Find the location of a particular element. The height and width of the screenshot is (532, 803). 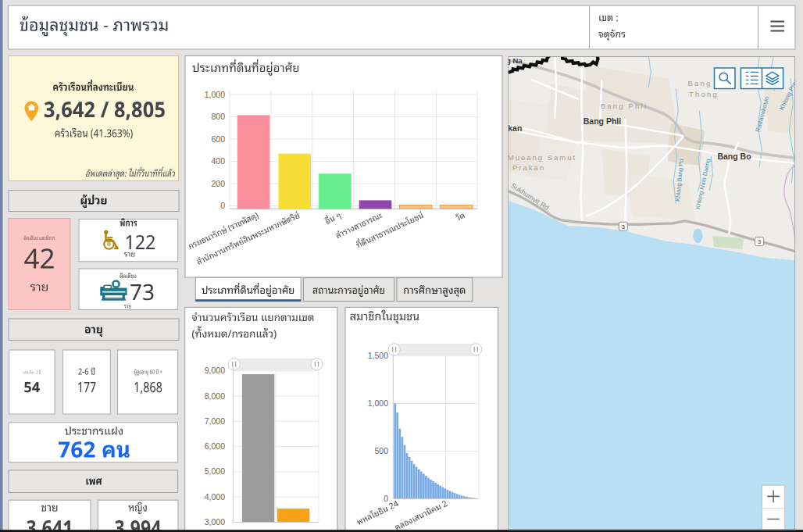

svg-text: 5,000 is located at coordinates (215, 471).